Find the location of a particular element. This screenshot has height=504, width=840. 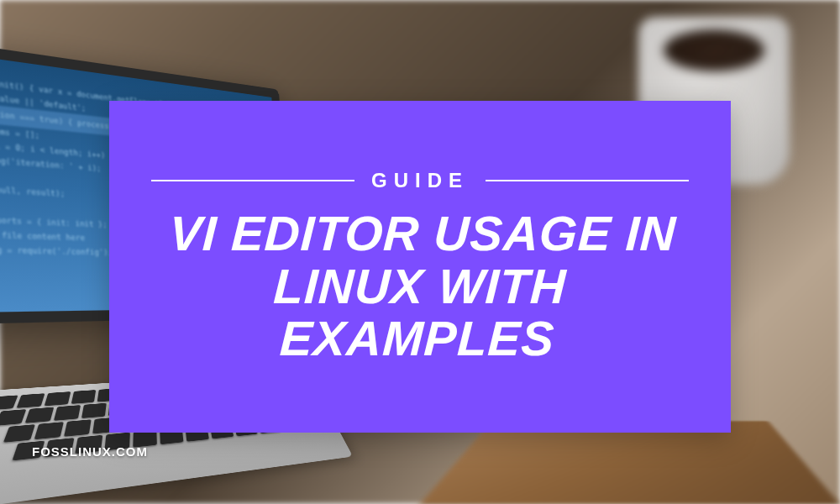

guide-label: GUIDE is located at coordinates (420, 181).